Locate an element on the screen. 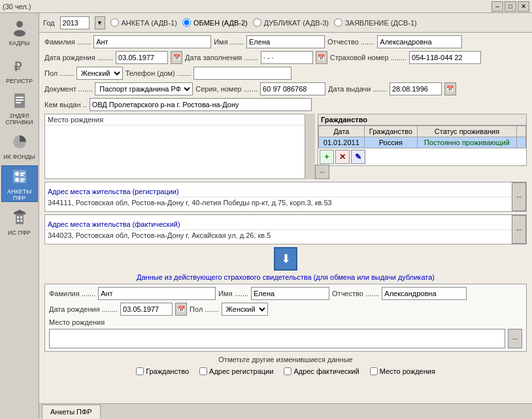 The image size is (532, 419). citizenship-edit-button: ✎ is located at coordinates (358, 157).